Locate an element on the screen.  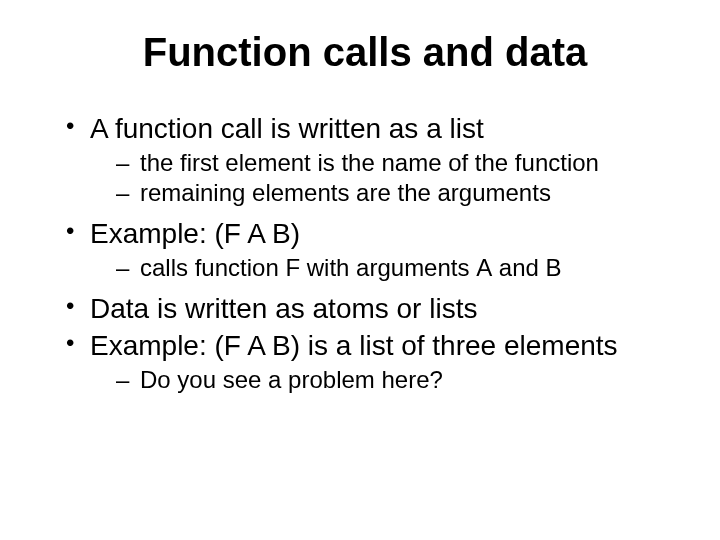
bullet-2: Example: (F A B) calls function F with a… is located at coordinates (365, 250).